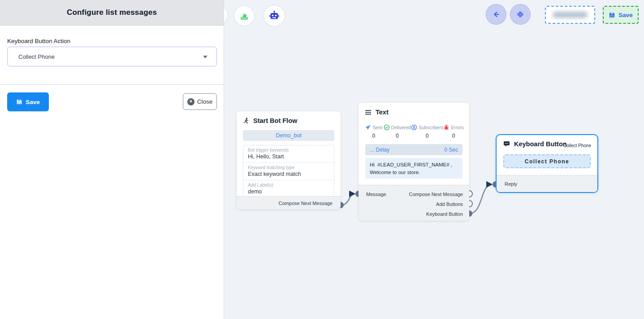 This screenshot has height=319, width=644. What do you see at coordinates (289, 189) in the screenshot?
I see `field-add-labels: Add Label(s) demo` at bounding box center [289, 189].